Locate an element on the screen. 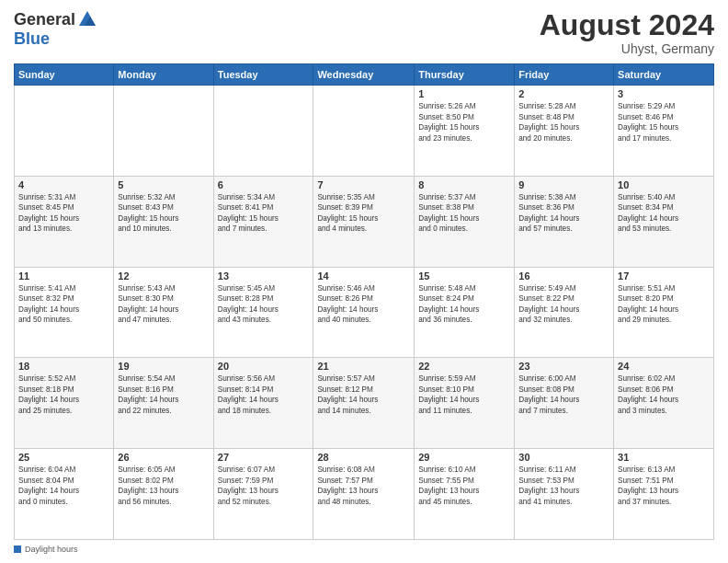 The image size is (728, 563). day-number: 12 is located at coordinates (164, 276).